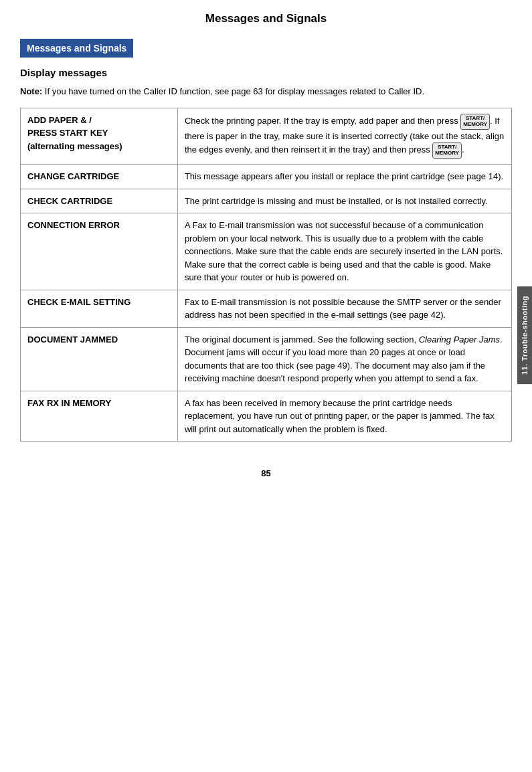 The image size is (532, 772). What do you see at coordinates (76, 48) in the screenshot?
I see `section-header: Messages and Signals` at bounding box center [76, 48].